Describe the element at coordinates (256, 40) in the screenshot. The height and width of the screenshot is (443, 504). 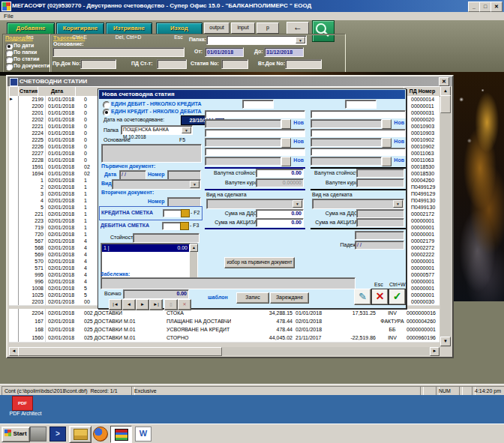
I see `folder-filter-select: ▼` at that location.